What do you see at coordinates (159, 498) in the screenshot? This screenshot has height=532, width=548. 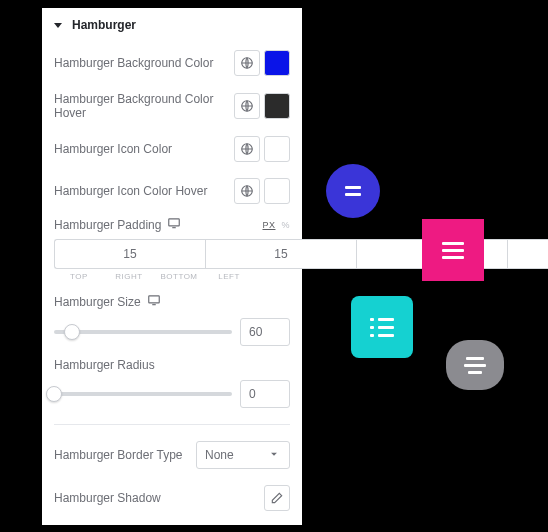 I see `label-shadow: Hamburger Shadow` at bounding box center [159, 498].